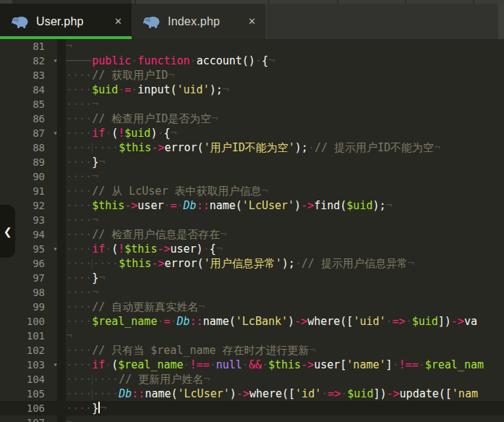  What do you see at coordinates (22, 133) in the screenshot?
I see `line-number: 87` at bounding box center [22, 133].